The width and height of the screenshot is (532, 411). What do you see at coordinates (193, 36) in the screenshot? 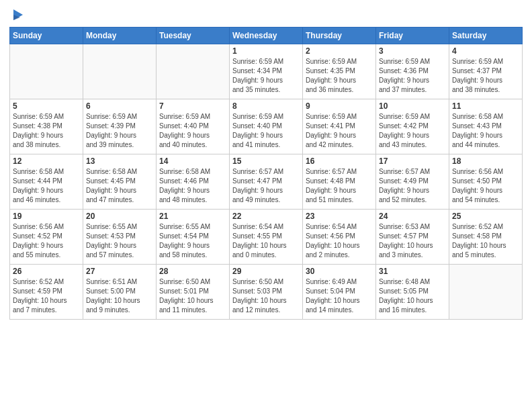
I see `weekday-header: Tuesday` at bounding box center [193, 36].